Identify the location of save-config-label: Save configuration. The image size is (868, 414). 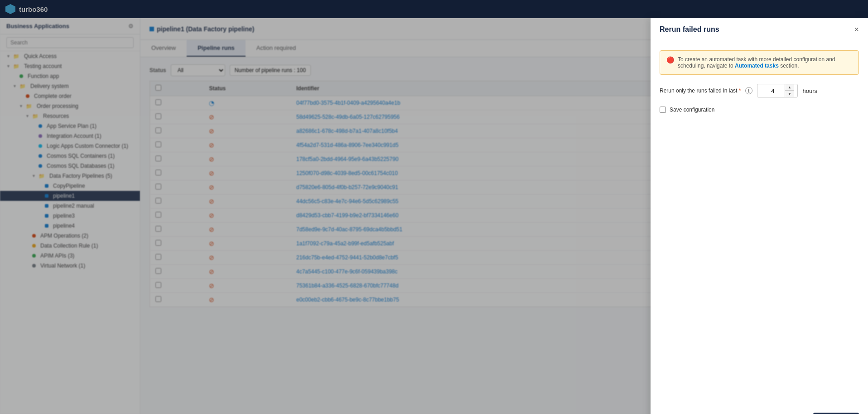
(692, 110).